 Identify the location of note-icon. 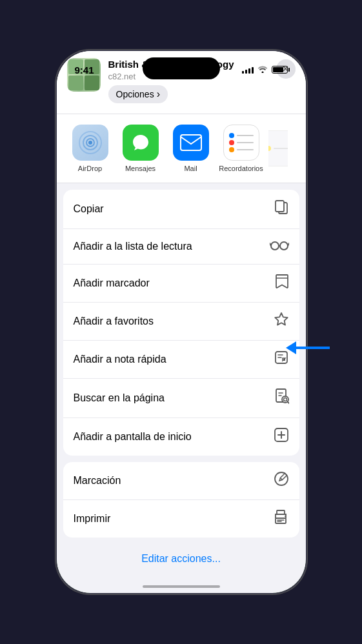
(281, 359).